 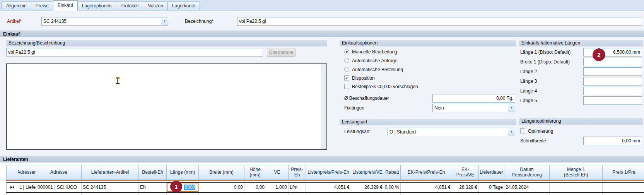 I want to click on fixlaengen-dropdown: Nein ▾, so click(x=474, y=108).